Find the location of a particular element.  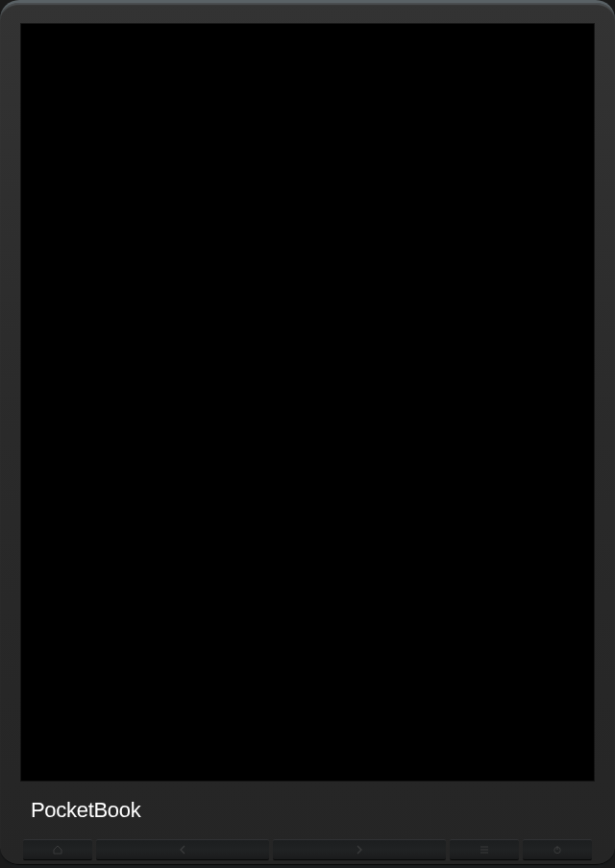

menu-button is located at coordinates (484, 850).